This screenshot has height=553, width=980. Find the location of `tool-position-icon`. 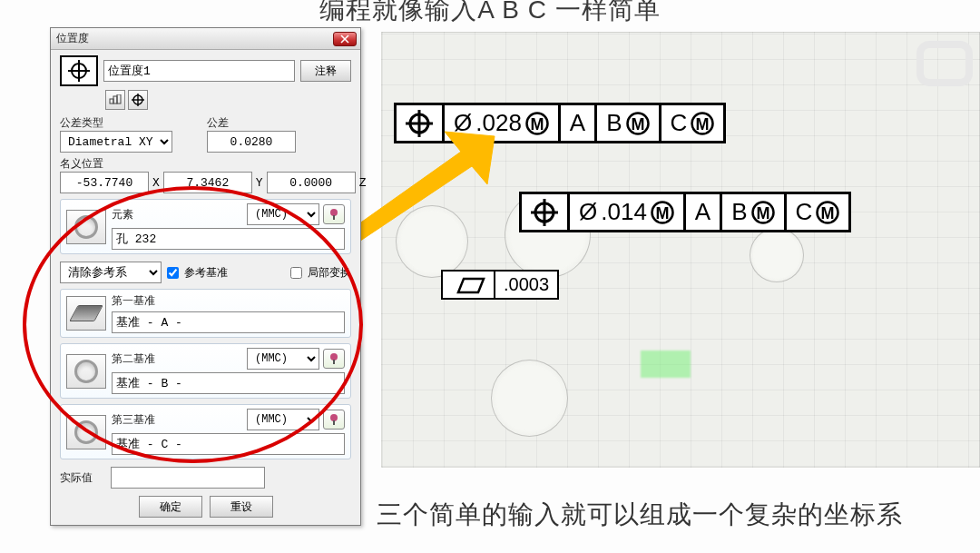

tool-position-icon is located at coordinates (138, 100).